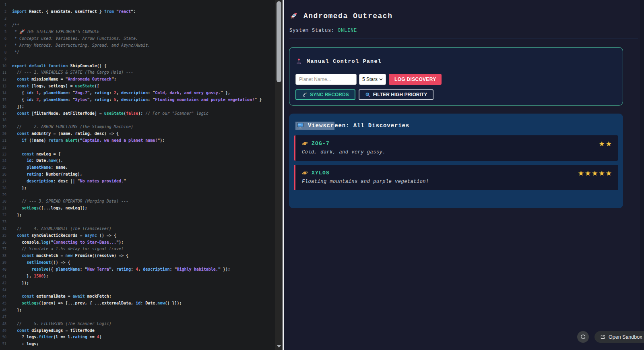  What do you see at coordinates (138, 134) in the screenshot?
I see `code-line: 20 const addEntry = (name, rating, desc)…` at bounding box center [138, 134].